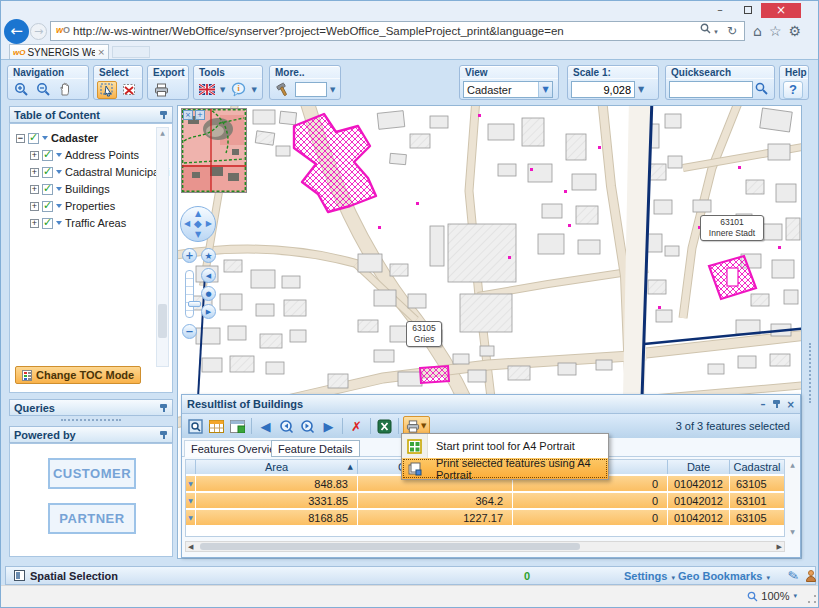 This screenshot has height=608, width=819. What do you see at coordinates (641, 90) in the screenshot?
I see `scale-dropdown-icon: ▼` at bounding box center [641, 90].